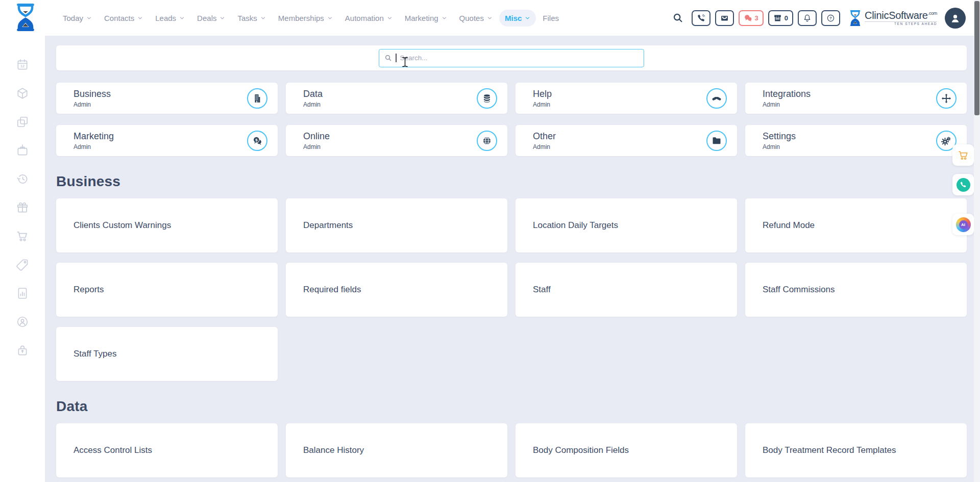 This screenshot has width=980, height=482. What do you see at coordinates (414, 58) in the screenshot?
I see `search-placeholder: Search...` at bounding box center [414, 58].